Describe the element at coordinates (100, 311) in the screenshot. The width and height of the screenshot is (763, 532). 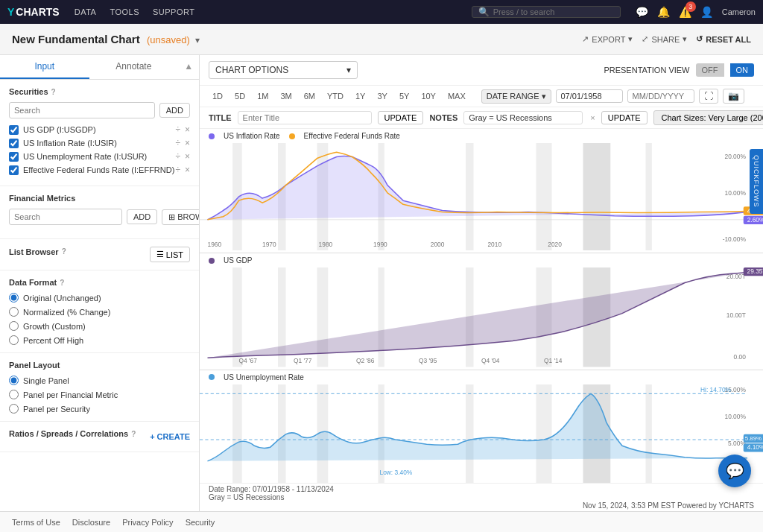
I see `data-format-option-1: Normalized (% Change)` at that location.